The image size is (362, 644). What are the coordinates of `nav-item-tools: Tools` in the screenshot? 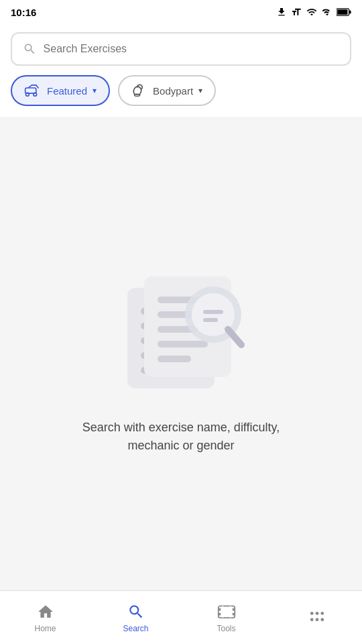 It's located at (227, 618).